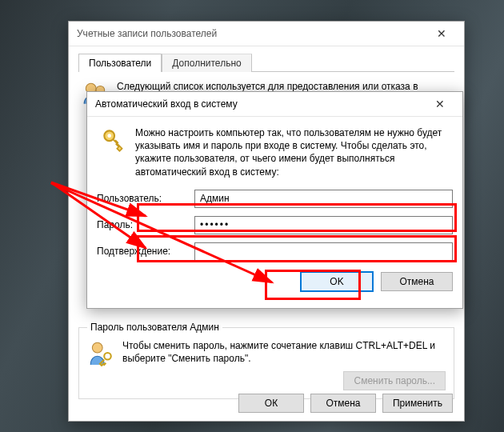 This screenshot has height=432, width=504. Describe the element at coordinates (146, 198) in the screenshot. I see `user-label: Пользователь:` at that location.